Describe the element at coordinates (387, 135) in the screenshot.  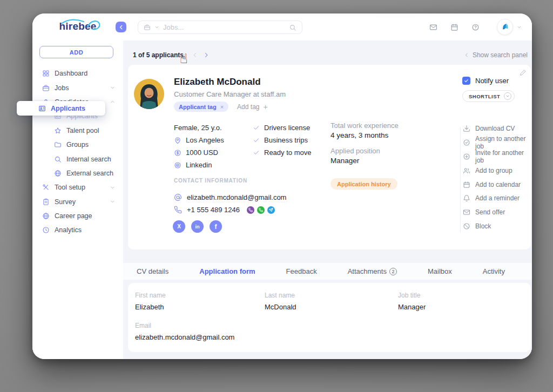
I see `experience-value: 4 years, 3 months` at that location.